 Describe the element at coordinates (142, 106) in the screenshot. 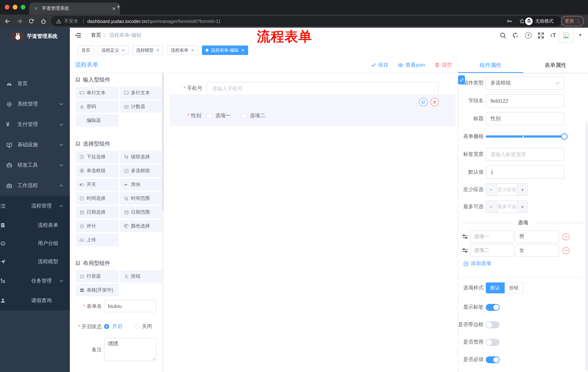

I see `component-counter: 123计数器` at that location.